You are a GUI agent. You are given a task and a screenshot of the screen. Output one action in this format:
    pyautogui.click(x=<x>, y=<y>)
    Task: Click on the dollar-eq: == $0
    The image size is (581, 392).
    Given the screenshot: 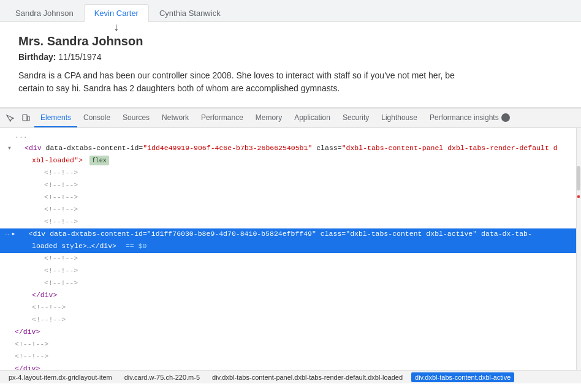 What is the action you would take?
    pyautogui.click(x=136, y=246)
    